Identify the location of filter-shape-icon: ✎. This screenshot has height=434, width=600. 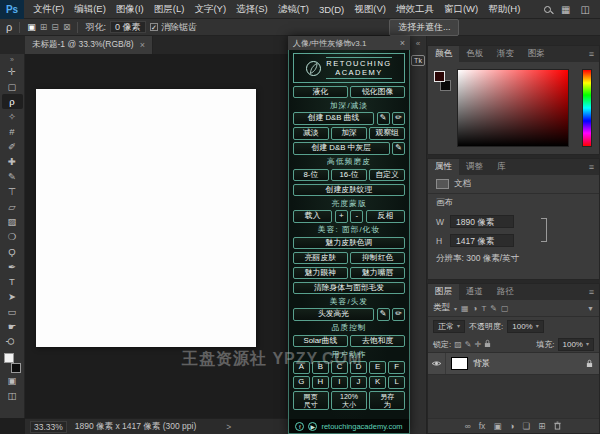
(494, 308).